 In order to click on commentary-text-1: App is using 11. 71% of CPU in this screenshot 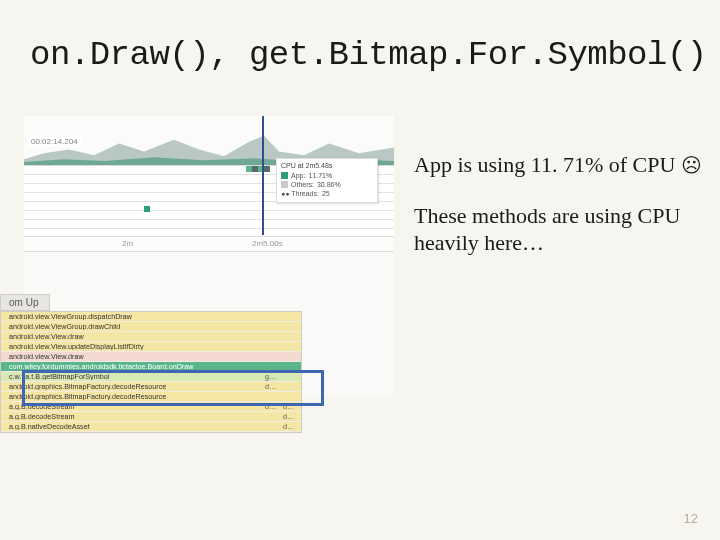, I will do `click(548, 164)`.